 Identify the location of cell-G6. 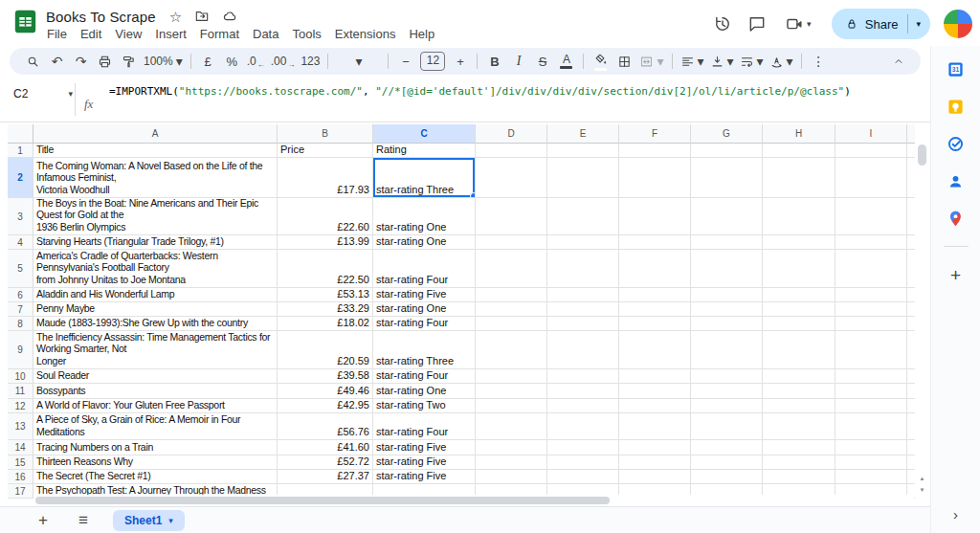
(727, 295).